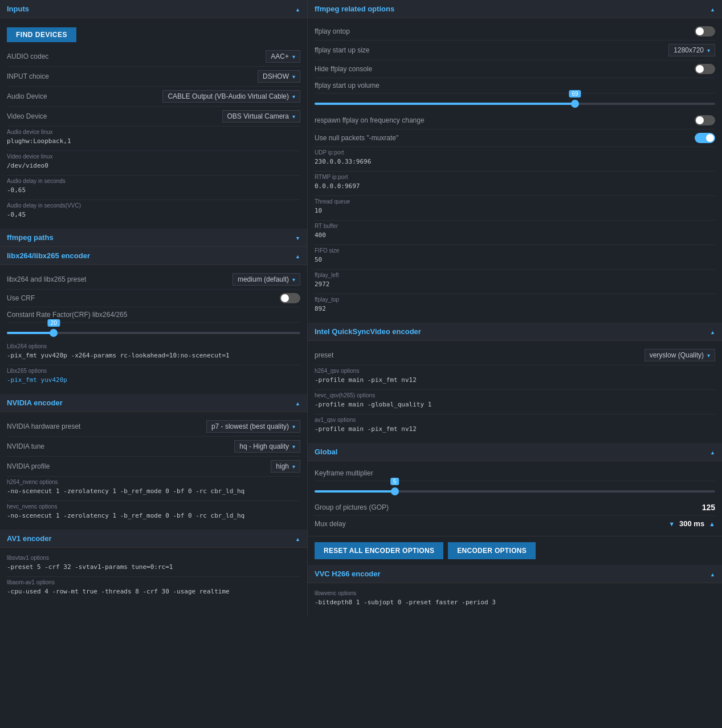 Image resolution: width=722 pixels, height=728 pixels. I want to click on gop-row: Group of pictures (GOP) 125, so click(515, 507).